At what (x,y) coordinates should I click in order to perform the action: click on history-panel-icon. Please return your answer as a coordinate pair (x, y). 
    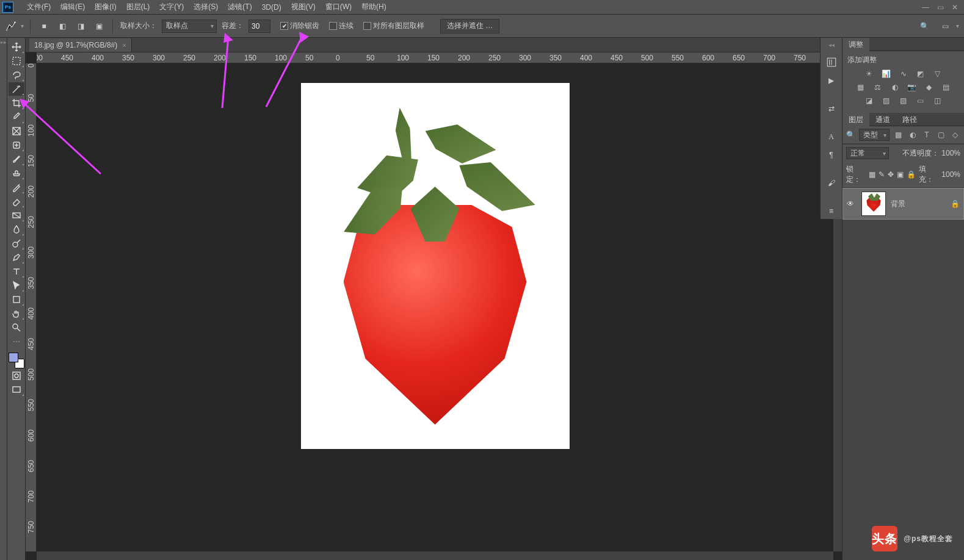
    Looking at the image, I should click on (832, 62).